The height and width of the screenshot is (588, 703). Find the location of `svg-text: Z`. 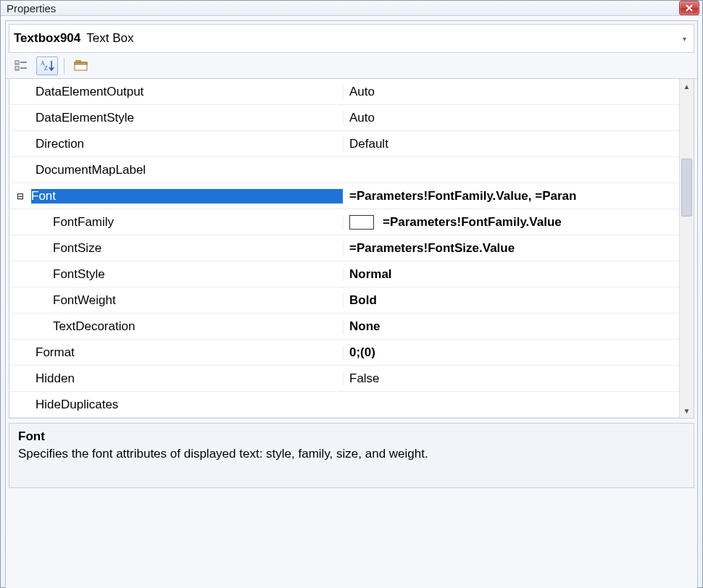

svg-text: Z is located at coordinates (46, 68).